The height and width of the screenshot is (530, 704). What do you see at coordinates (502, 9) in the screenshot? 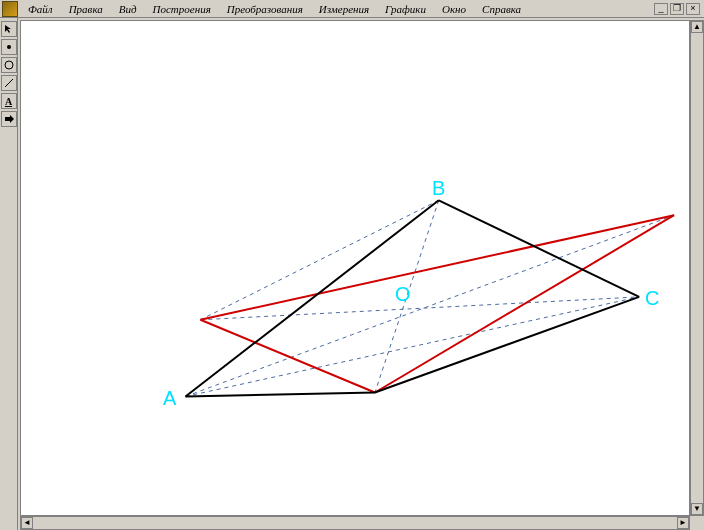
I see `menu-help: Справка` at bounding box center [502, 9].